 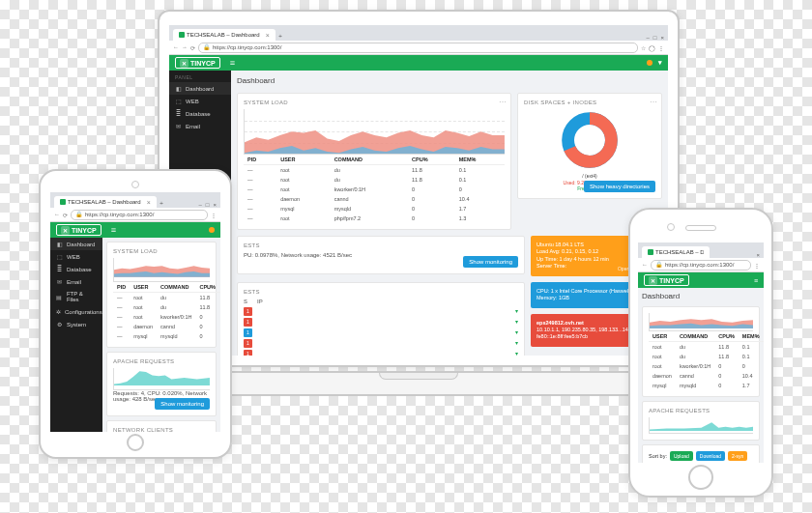 I want to click on sort-2syn-button: 2-syn, so click(x=738, y=456).